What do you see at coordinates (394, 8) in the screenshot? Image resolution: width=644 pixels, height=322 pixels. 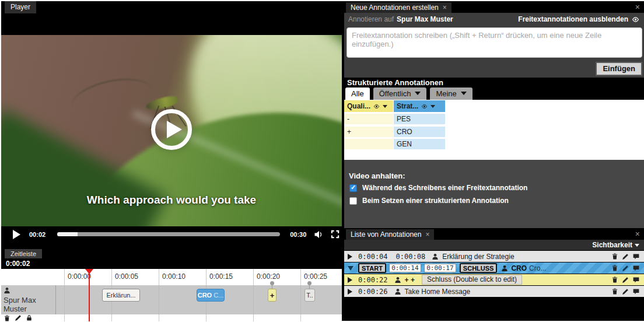 I see `tab-label: Neue Annotationen erstellen` at bounding box center [394, 8].